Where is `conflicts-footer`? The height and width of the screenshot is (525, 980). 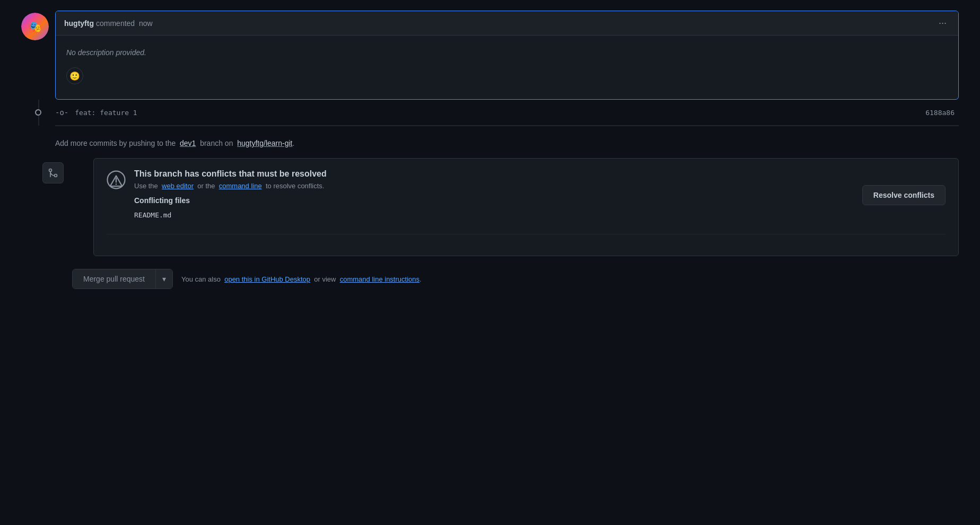
conflicts-footer is located at coordinates (526, 245).